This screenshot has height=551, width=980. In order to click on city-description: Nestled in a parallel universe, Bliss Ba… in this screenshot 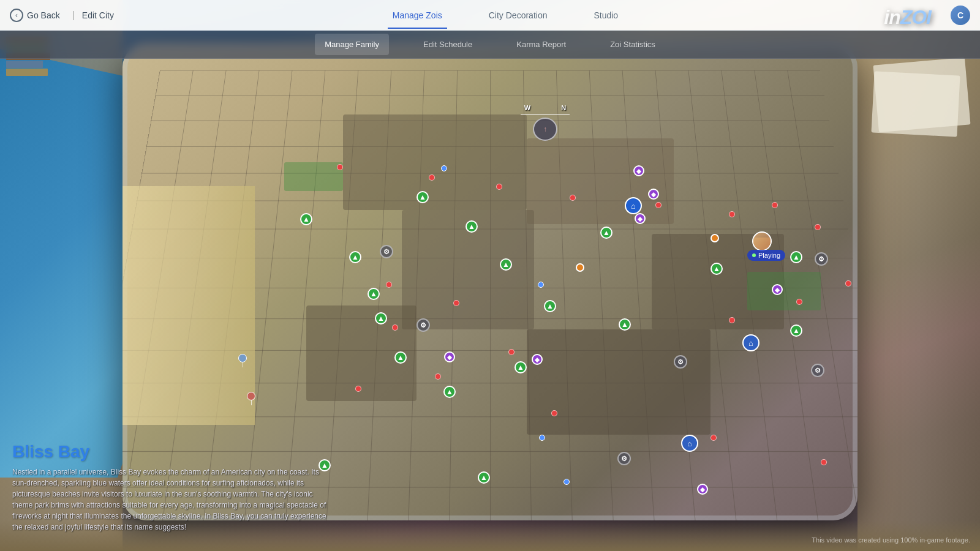, I will do `click(172, 500)`.